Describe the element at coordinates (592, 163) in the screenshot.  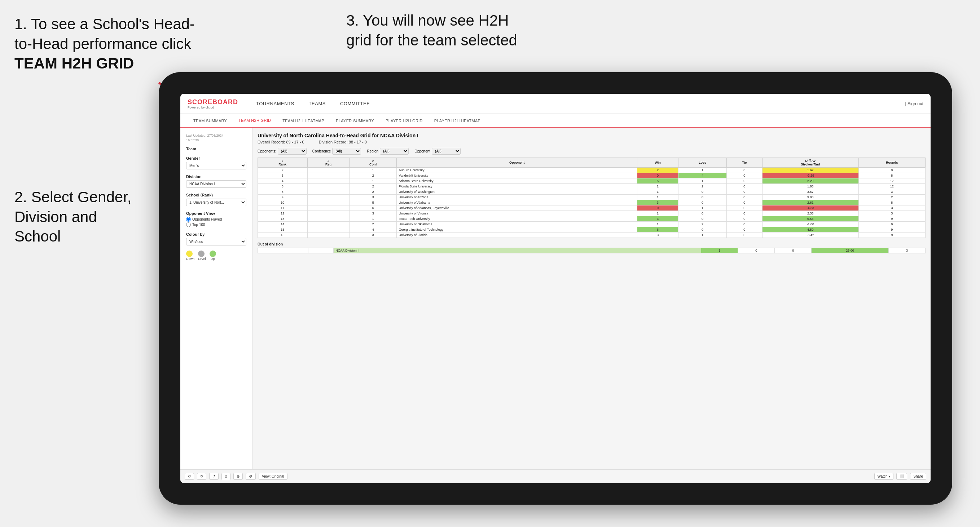
I see `table-header-row: #Rank #Reg #Conf Opponent Win Loss Tie D…` at that location.